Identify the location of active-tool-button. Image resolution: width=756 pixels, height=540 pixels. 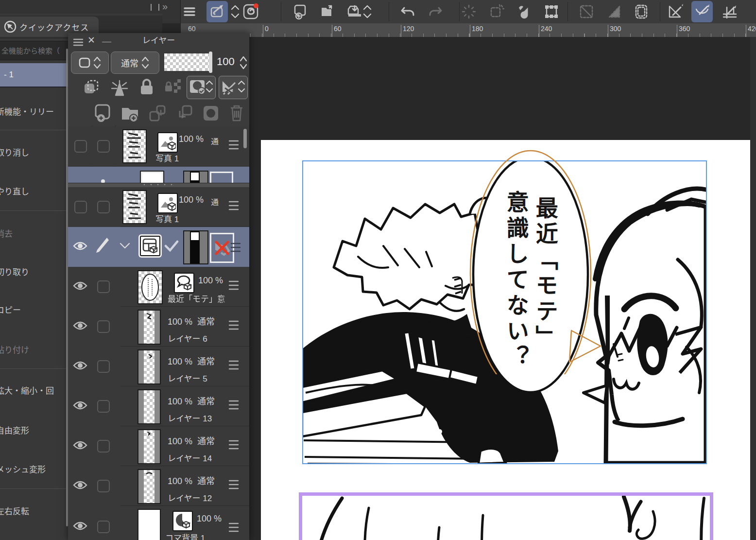
(217, 12).